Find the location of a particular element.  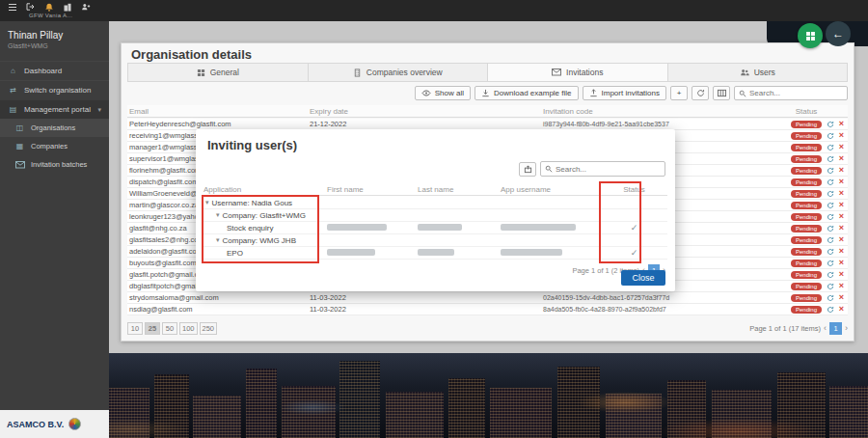

sidebar-item-management-portal: ▤Management portal▾ is located at coordinates (54, 109).